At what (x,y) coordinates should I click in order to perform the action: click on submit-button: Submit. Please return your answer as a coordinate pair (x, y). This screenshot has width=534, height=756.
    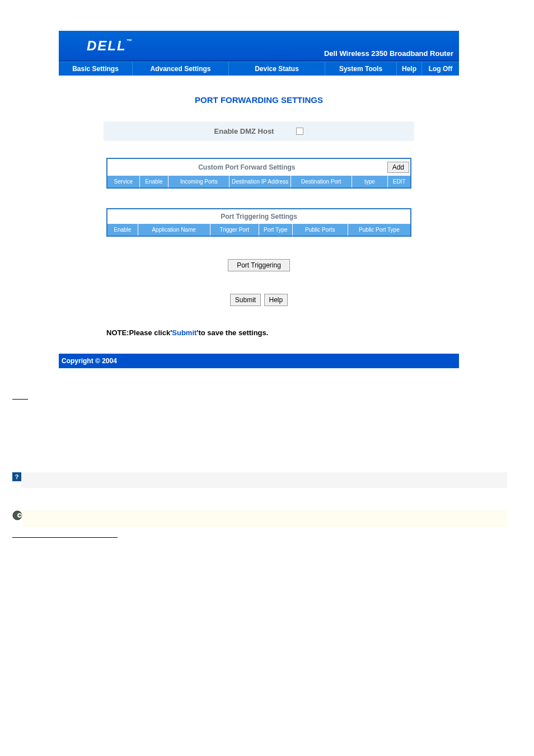
    Looking at the image, I should click on (245, 300).